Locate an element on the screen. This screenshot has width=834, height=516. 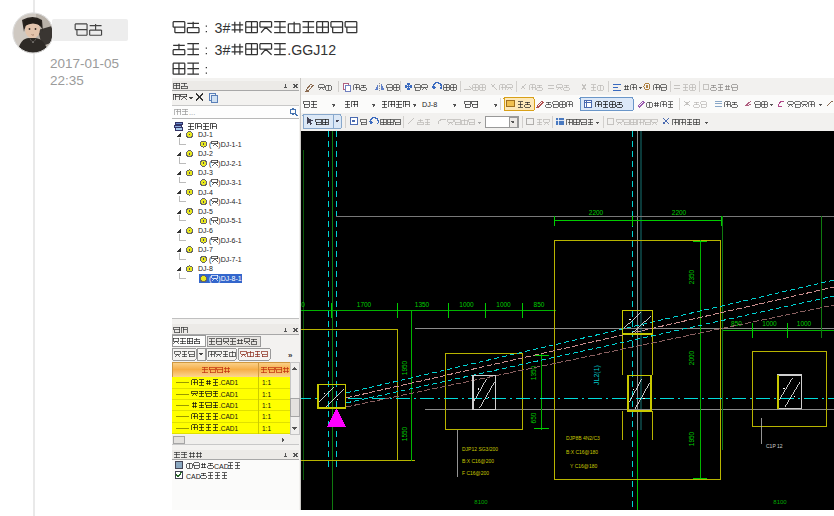
svg-text: 1350 is located at coordinates (422, 304).